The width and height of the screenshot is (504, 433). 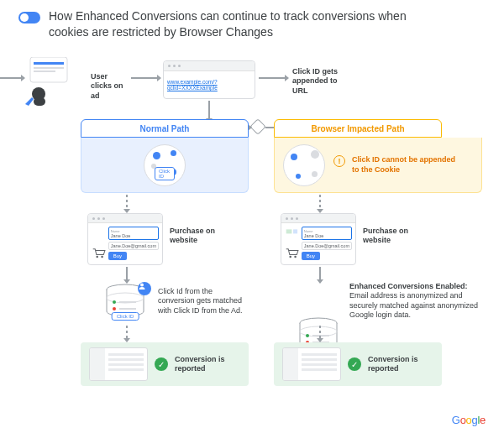 What do you see at coordinates (388, 237) in the screenshot?
I see `purchase-label-impacted: Purchase on website` at bounding box center [388, 237].